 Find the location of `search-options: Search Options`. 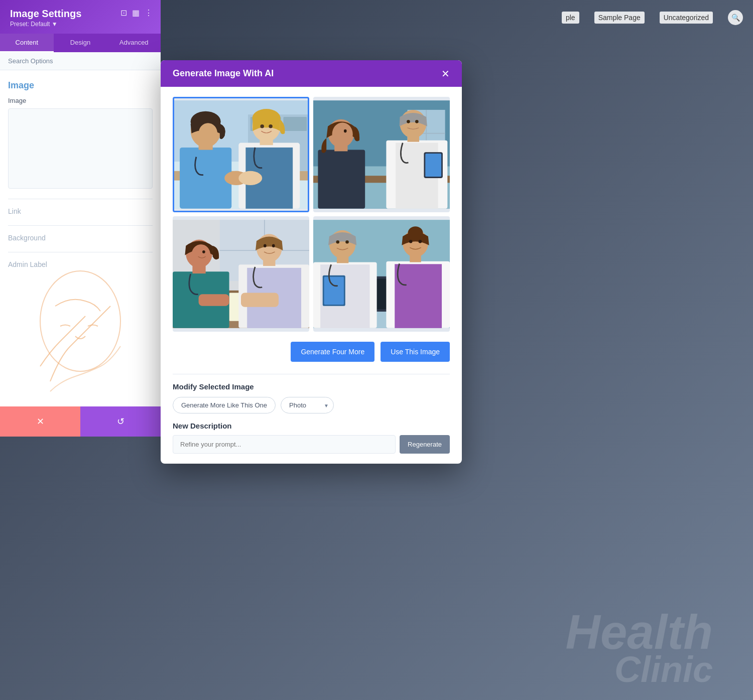

search-options: Search Options is located at coordinates (80, 61).